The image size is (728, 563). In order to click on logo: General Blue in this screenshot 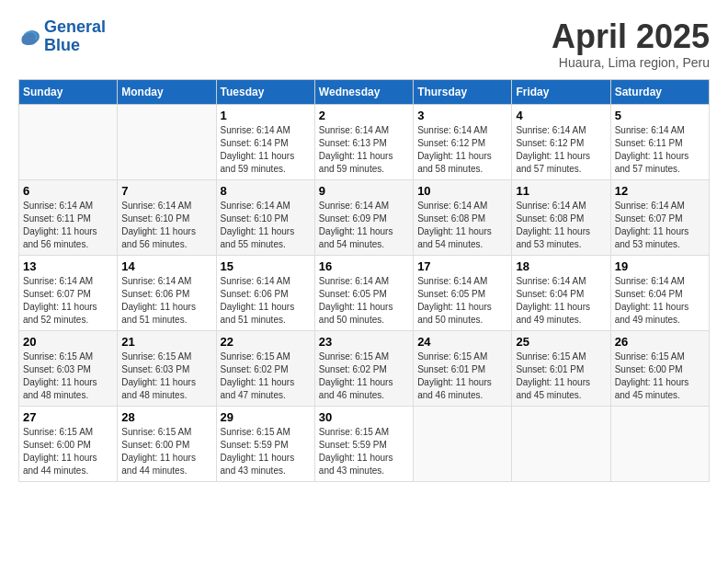, I will do `click(63, 37)`.